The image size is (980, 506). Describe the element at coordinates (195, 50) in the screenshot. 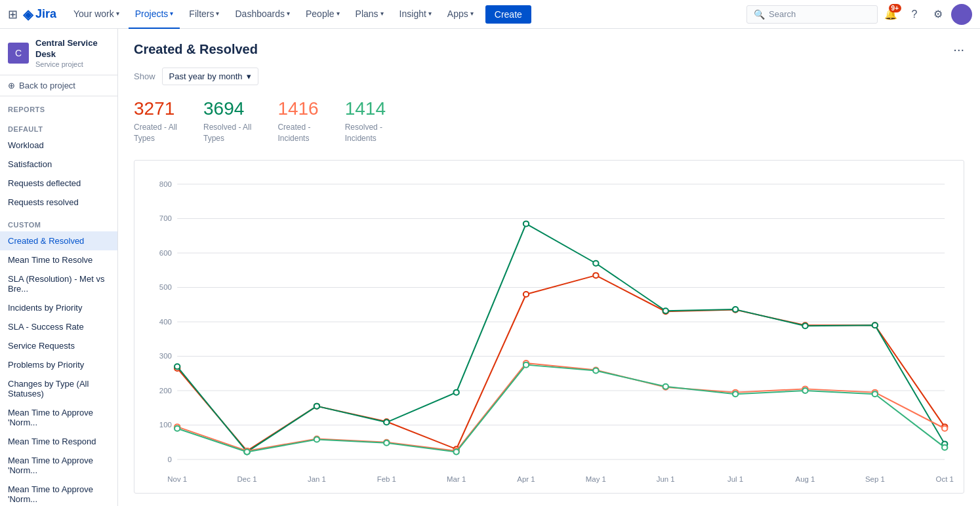

I see `page-title: Created & Resolved` at that location.